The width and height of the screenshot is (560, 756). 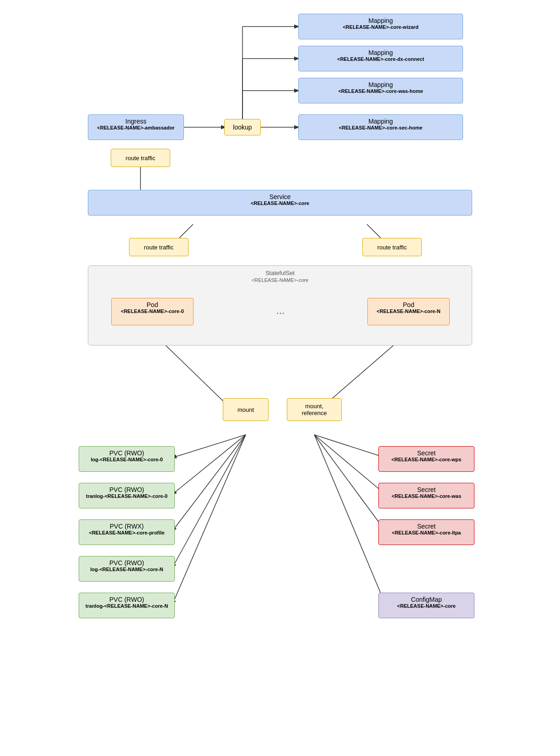 What do you see at coordinates (127, 569) in the screenshot?
I see `pvc4-box: PVC (RWO) log-<RELEASE-NAME>-core-N` at bounding box center [127, 569].